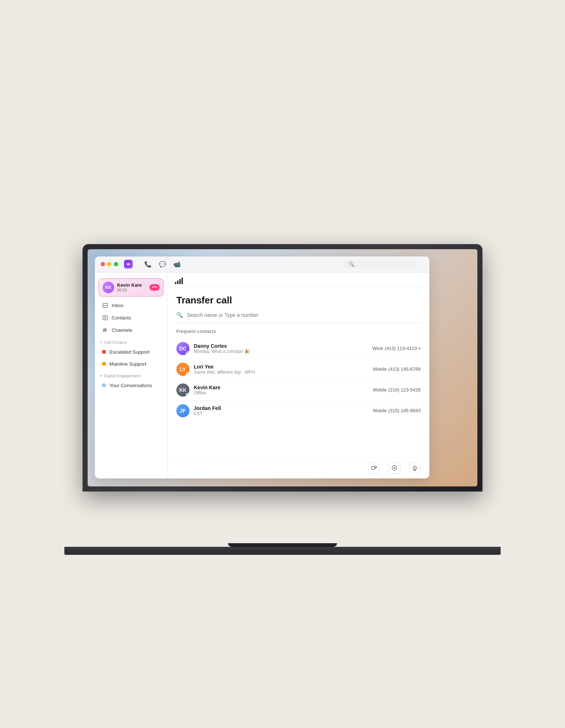 The width and height of the screenshot is (565, 728). Describe the element at coordinates (281, 411) in the screenshot. I see `contact-info-jordan: Jordan Fell CST` at that location.